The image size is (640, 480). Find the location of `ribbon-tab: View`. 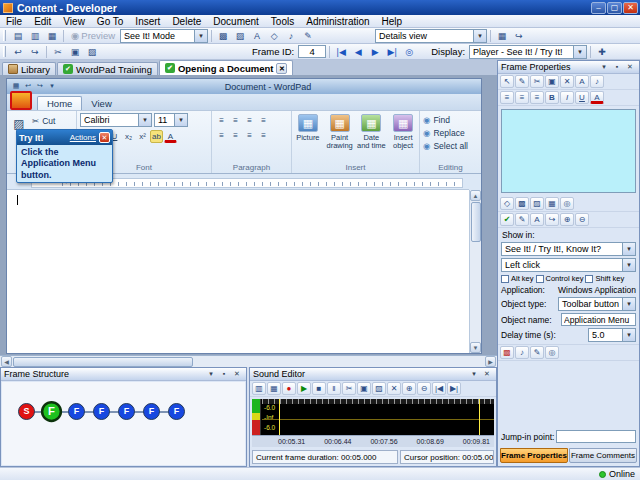

ribbon-tab: View is located at coordinates (101, 104).